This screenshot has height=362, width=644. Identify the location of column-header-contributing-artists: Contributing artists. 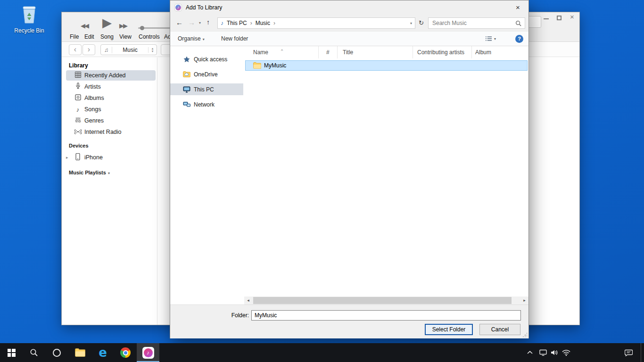
(442, 52).